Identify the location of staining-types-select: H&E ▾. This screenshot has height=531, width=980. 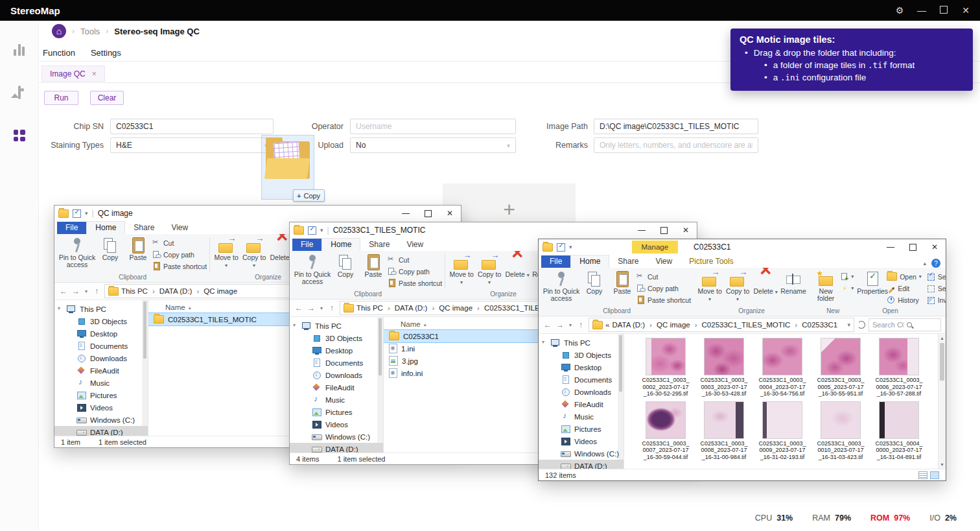
(192, 145).